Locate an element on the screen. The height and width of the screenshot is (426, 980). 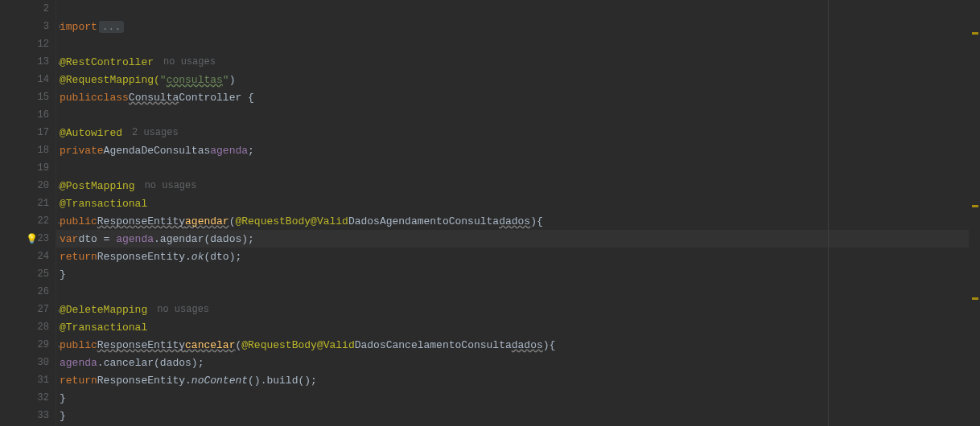
gutter-row: 21 is located at coordinates (27, 203).